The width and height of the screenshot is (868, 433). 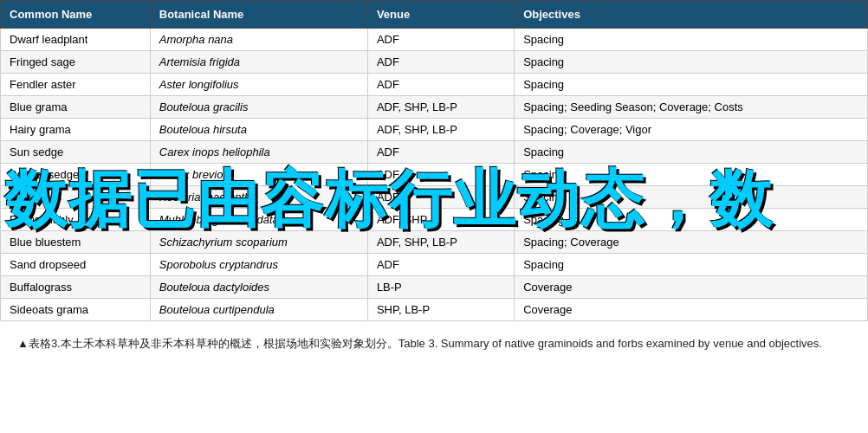 What do you see at coordinates (76, 310) in the screenshot?
I see `cell-common-name: Sideoats grama` at bounding box center [76, 310].